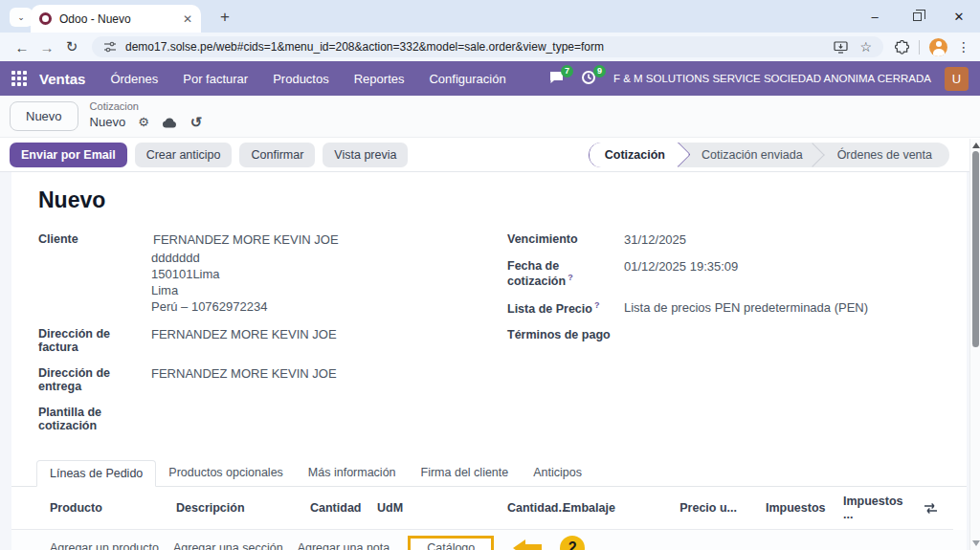 This screenshot has width=980, height=550. Describe the element at coordinates (880, 508) in the screenshot. I see `column-header-impuestos-2: Impuestos ...` at that location.